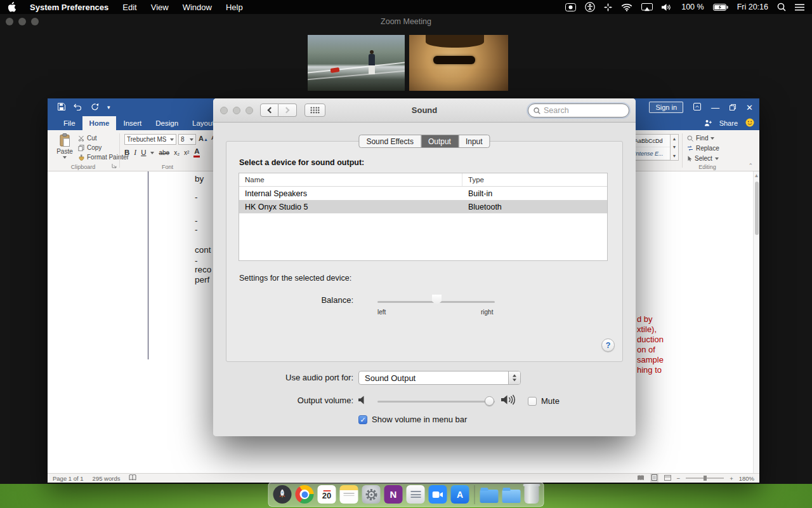  Describe the element at coordinates (757, 208) in the screenshot. I see `scrollbar-thumb` at that location.